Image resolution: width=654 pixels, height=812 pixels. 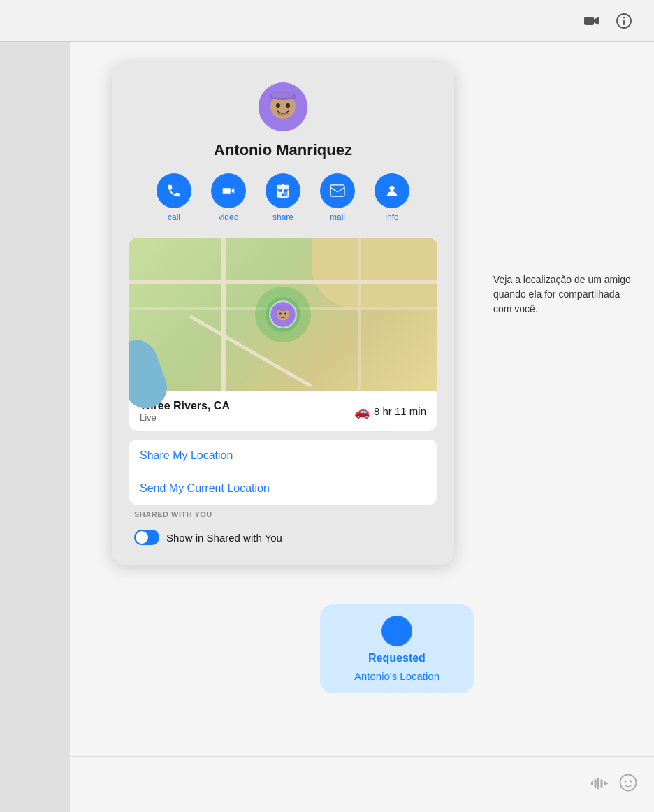 What do you see at coordinates (283, 530) in the screenshot?
I see `shared-section: SHARED WITH YOU Show in Shared with You` at bounding box center [283, 530].